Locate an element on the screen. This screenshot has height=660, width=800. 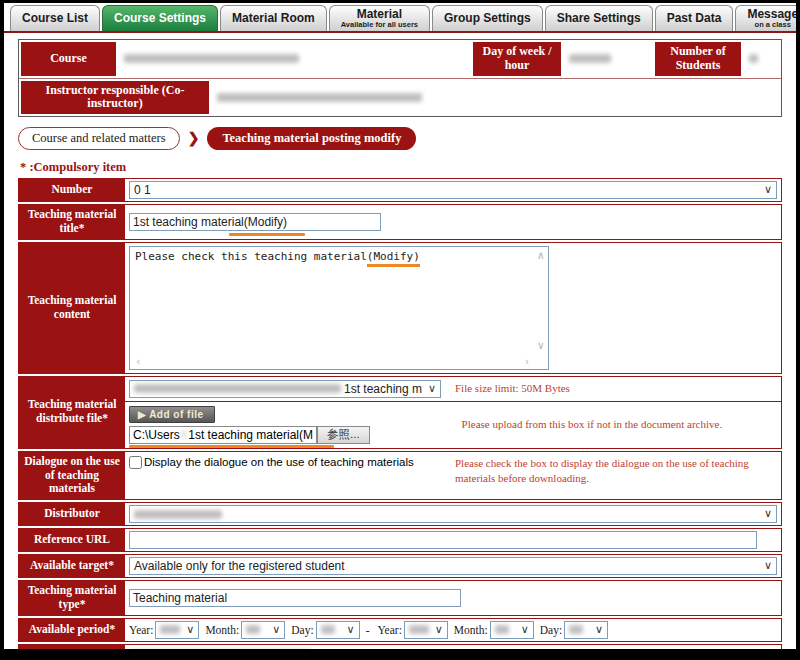
material-type-input is located at coordinates (295, 598).